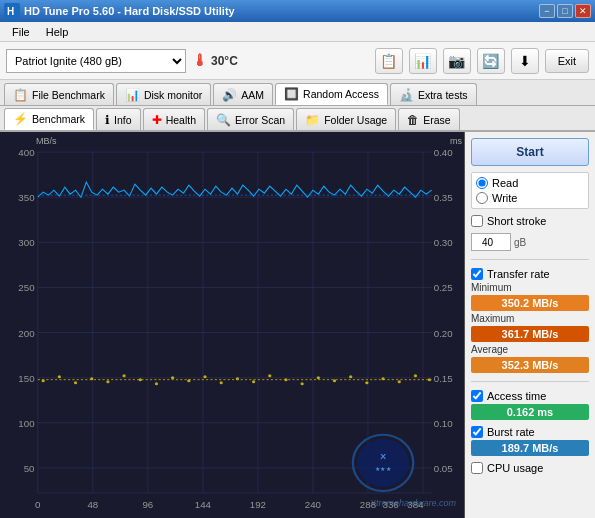 The width and height of the screenshot is (595, 518). I want to click on tab-disk-monitor: 📊 Disk monitor, so click(164, 94).